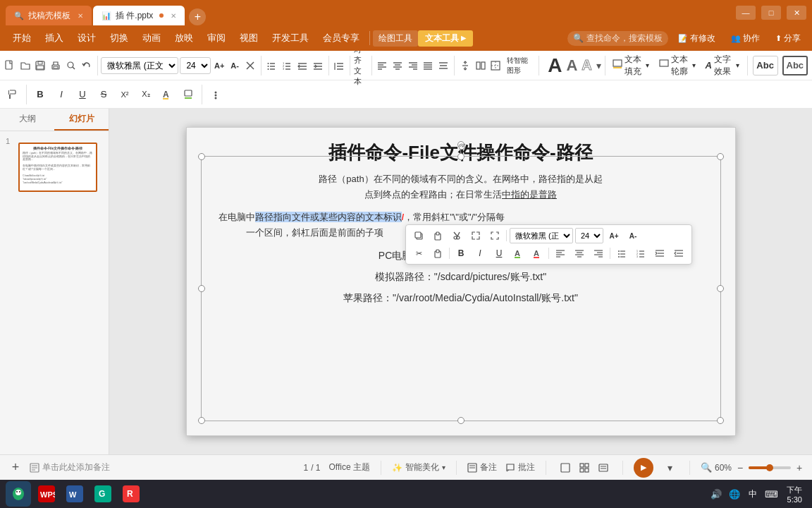 The width and height of the screenshot is (812, 508). I want to click on mini-decrease-indent, so click(679, 253).